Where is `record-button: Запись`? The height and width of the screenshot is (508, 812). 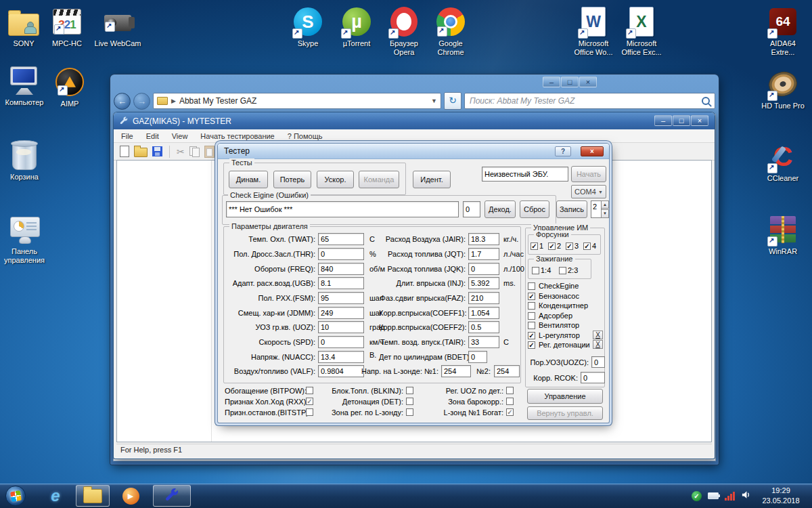
record-button: Запись is located at coordinates (572, 209).